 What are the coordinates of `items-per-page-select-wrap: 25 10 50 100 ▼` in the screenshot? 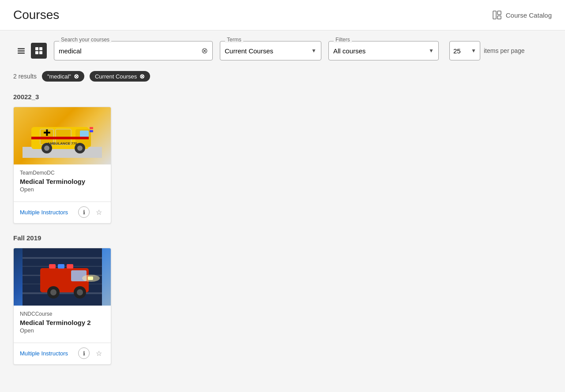 It's located at (465, 51).